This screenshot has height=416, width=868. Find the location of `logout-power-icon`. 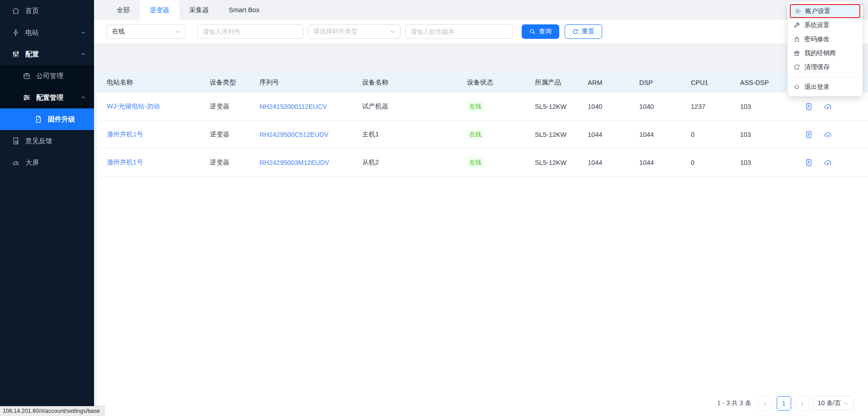

logout-power-icon is located at coordinates (797, 87).